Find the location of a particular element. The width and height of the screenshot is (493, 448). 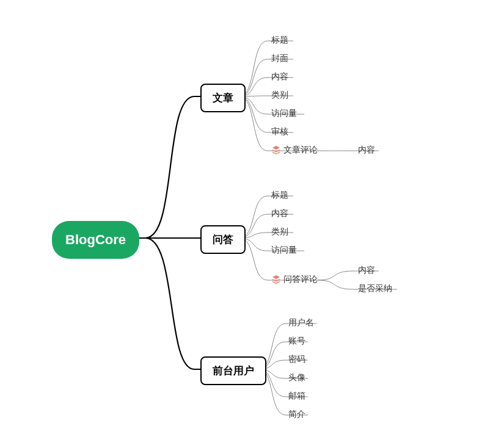

leaf-user-username: 用户名 is located at coordinates (301, 323).